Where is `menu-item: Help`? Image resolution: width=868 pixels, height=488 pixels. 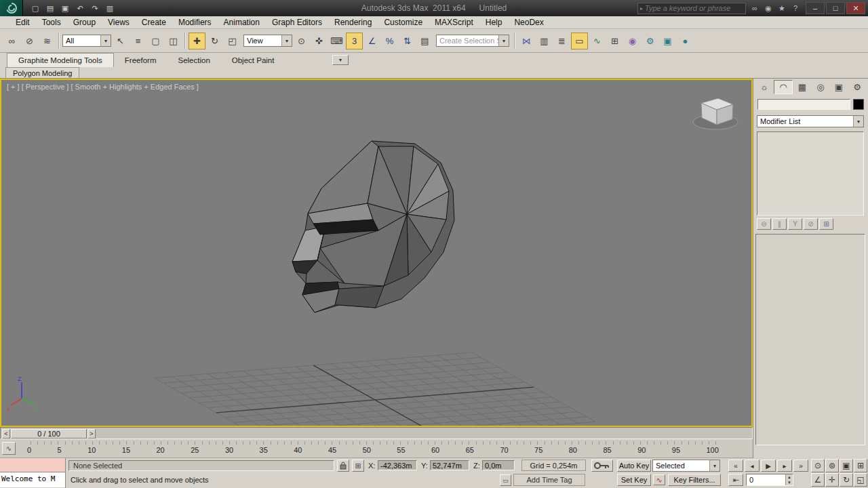 menu-item: Help is located at coordinates (494, 22).